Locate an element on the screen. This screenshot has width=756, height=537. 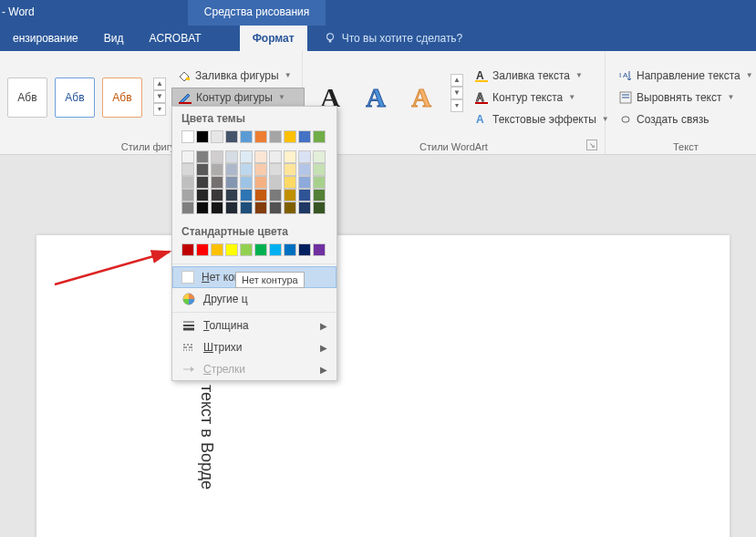
drawing-tools-tab: Средства рисования is located at coordinates (257, 13).